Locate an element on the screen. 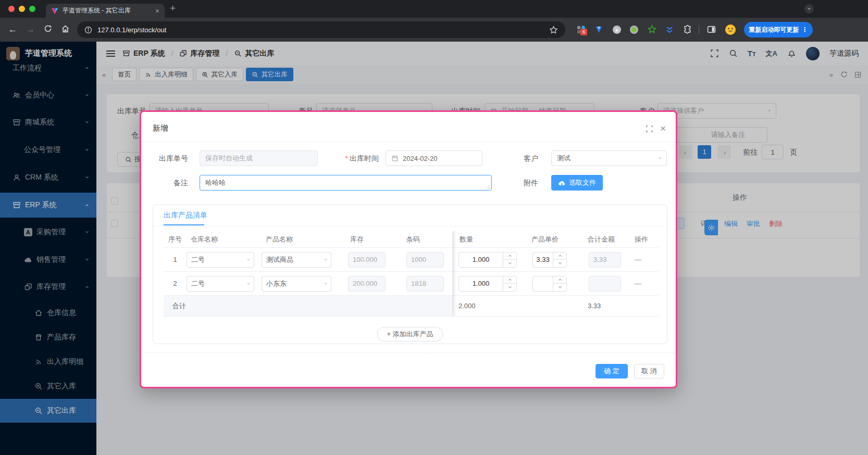 This screenshot has width=868, height=455. more-menu-icon: ⋮ is located at coordinates (805, 30).